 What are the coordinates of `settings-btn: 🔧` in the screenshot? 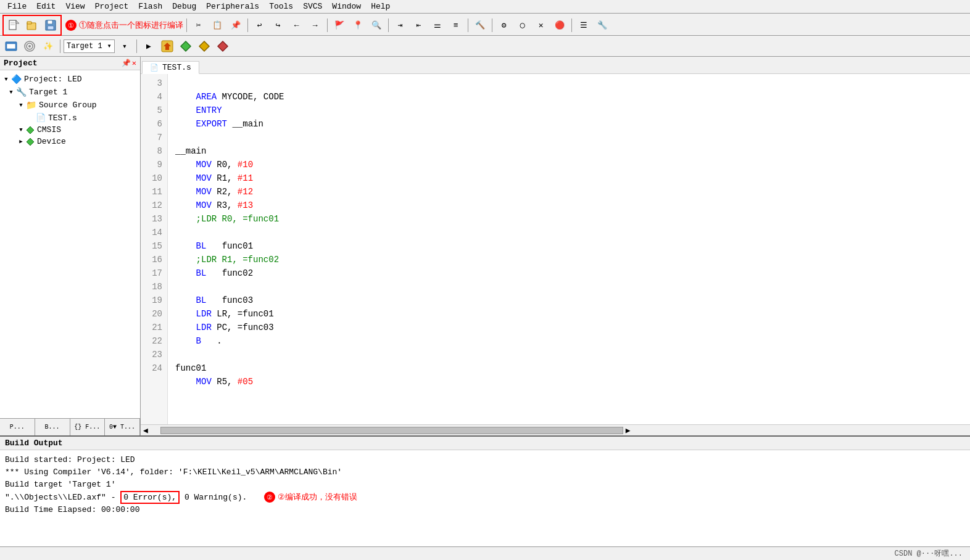 It's located at (602, 25).